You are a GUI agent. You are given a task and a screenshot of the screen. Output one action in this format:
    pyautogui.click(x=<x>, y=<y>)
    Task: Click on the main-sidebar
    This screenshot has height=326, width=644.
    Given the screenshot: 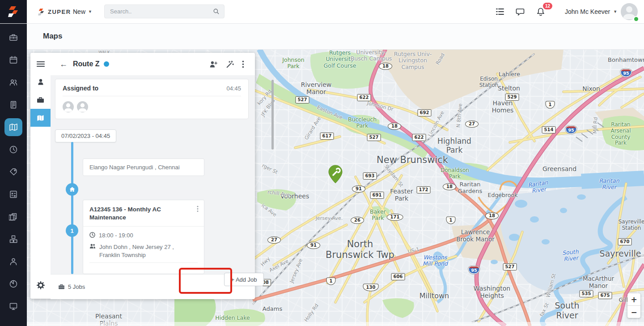 What is the action you would take?
    pyautogui.click(x=13, y=175)
    